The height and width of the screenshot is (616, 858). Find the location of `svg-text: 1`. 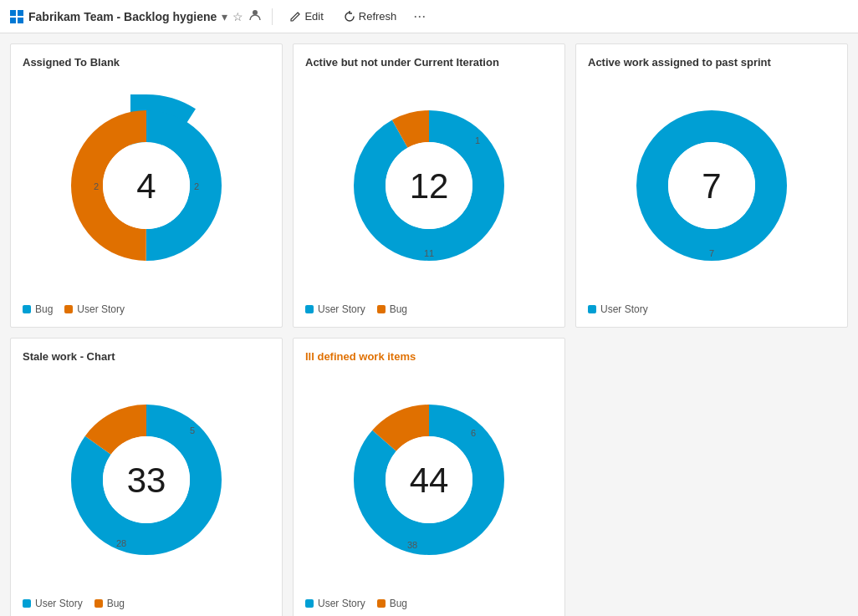

svg-text: 1 is located at coordinates (478, 140).